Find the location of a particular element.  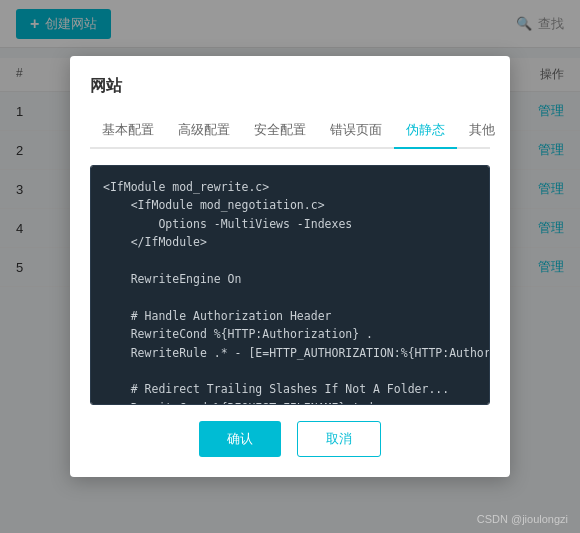

confirm-button: 确认 is located at coordinates (240, 439).